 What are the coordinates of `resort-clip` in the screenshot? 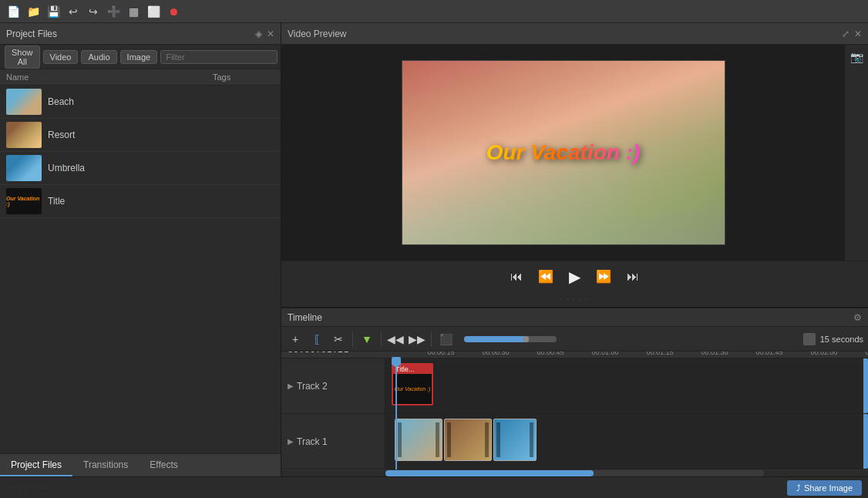 It's located at (468, 439).